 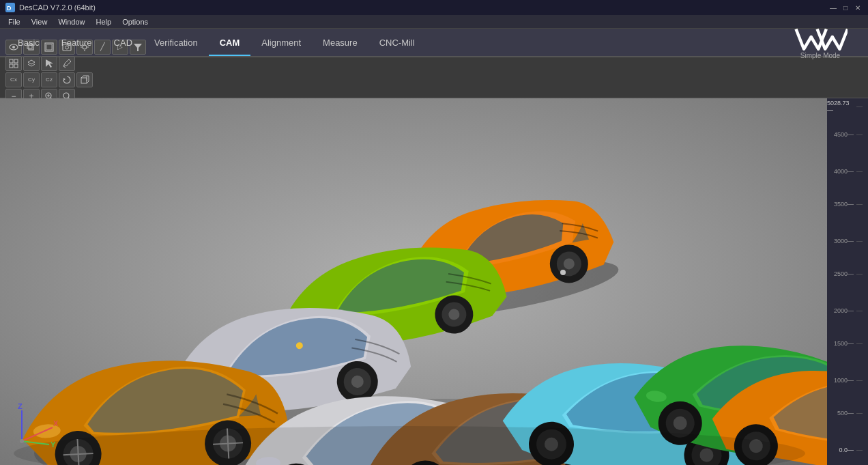 What do you see at coordinates (848, 171) in the screenshot?
I see `ruler-mark-4000: 4000—` at bounding box center [848, 171].